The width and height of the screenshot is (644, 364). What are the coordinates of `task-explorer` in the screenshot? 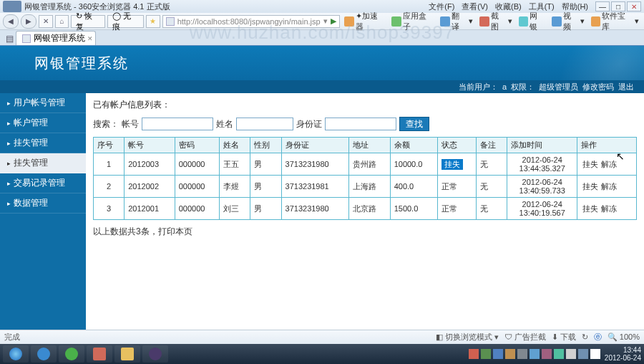 It's located at (127, 354).